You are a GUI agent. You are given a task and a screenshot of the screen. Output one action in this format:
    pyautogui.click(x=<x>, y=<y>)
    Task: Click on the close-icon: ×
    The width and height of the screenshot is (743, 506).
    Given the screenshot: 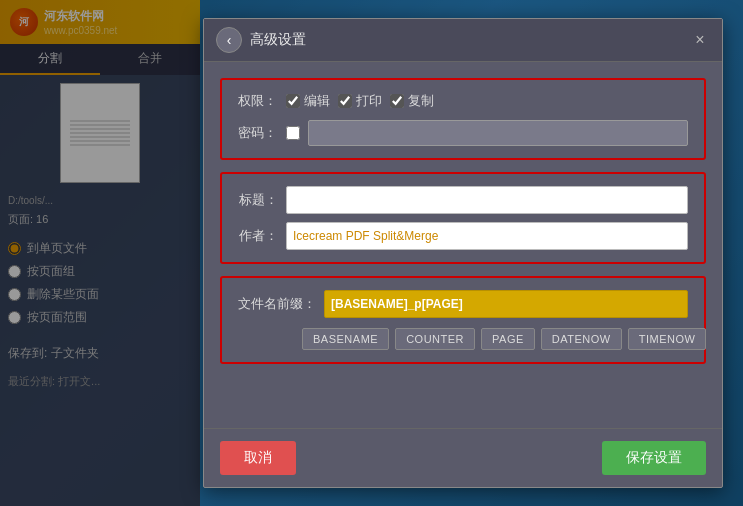 What is the action you would take?
    pyautogui.click(x=700, y=40)
    